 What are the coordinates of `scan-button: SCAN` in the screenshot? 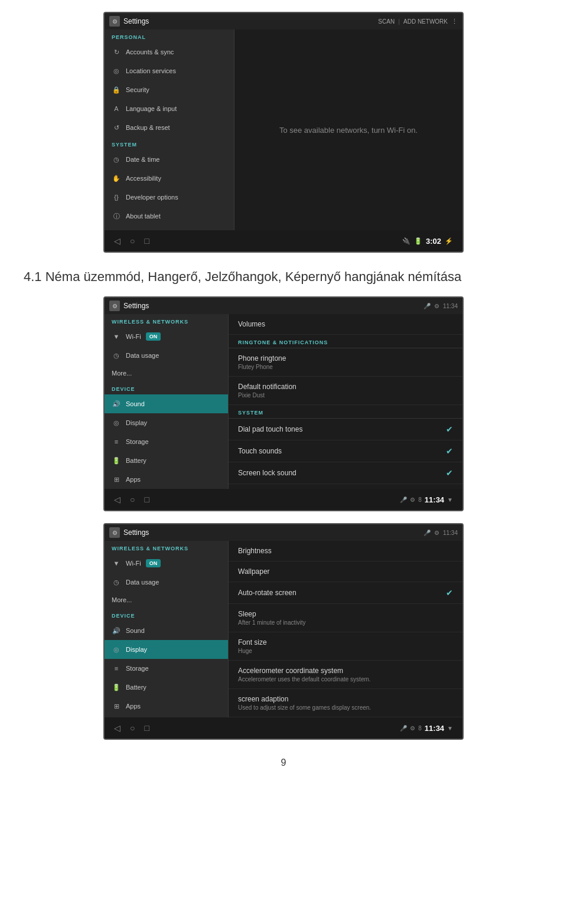 It's located at (386, 21).